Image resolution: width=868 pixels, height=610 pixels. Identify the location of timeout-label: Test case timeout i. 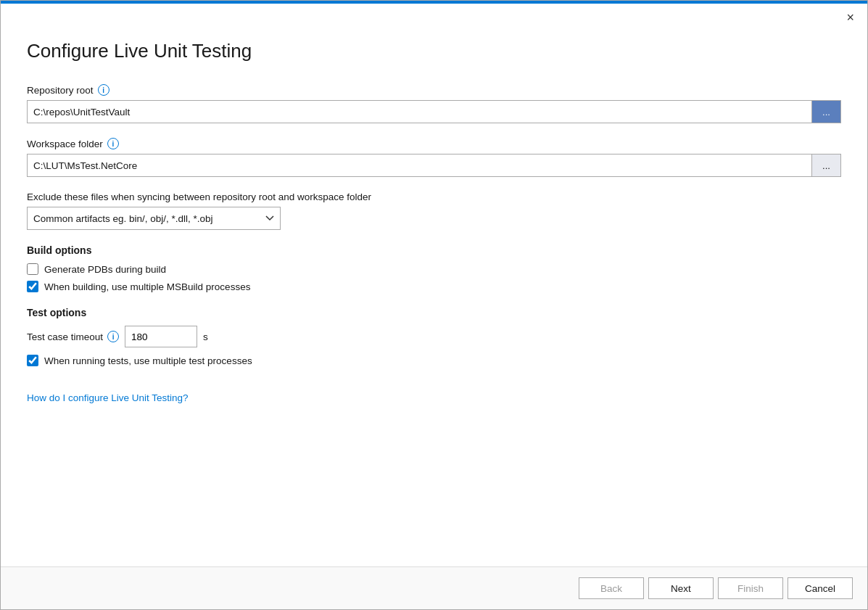
(73, 337).